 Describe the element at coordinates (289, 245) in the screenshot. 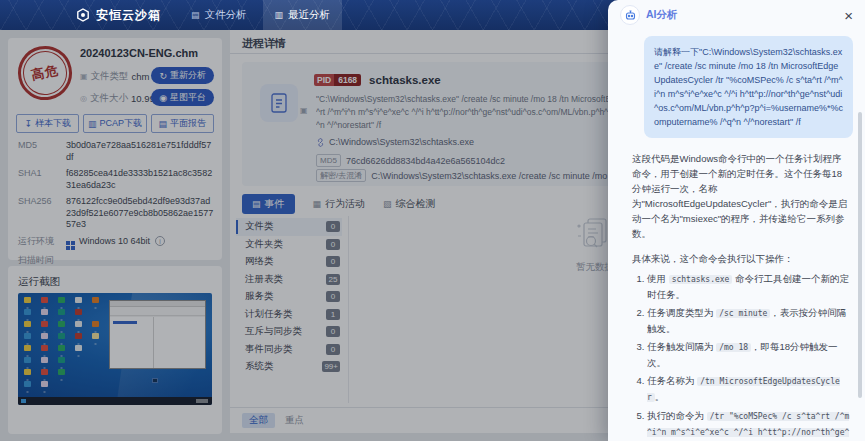

I see `category-folders: 文件夹类0` at that location.